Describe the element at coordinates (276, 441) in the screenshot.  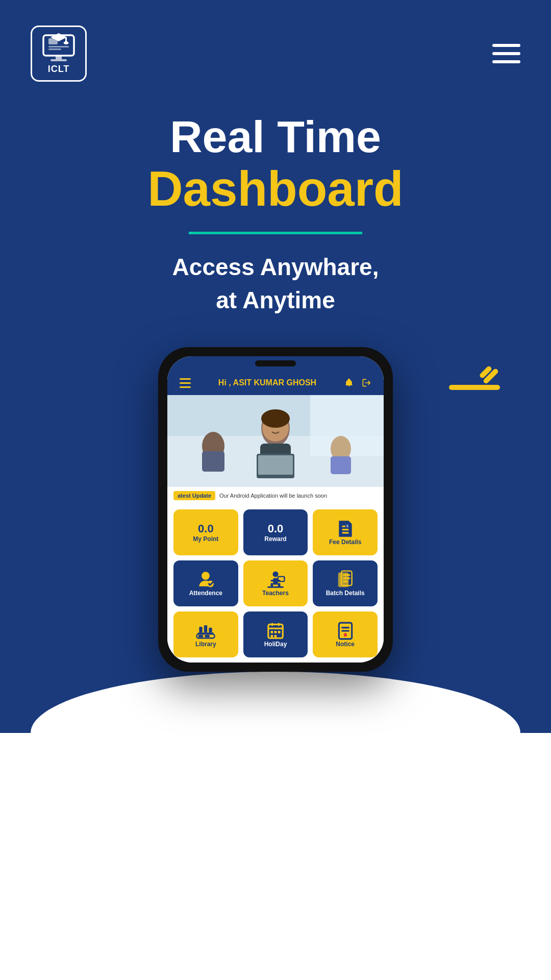
I see `banner-image` at that location.